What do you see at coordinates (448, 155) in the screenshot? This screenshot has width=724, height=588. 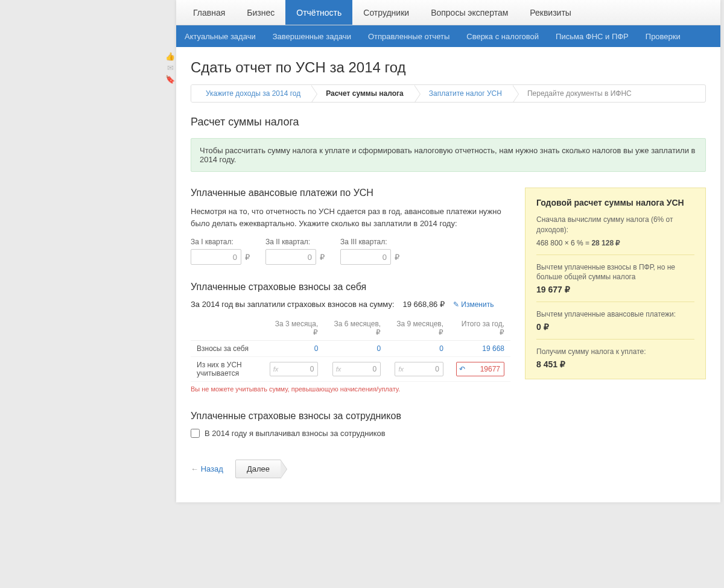 I see `info-banner: Чтобы рассчитать сумму налога к уплате и…` at bounding box center [448, 155].